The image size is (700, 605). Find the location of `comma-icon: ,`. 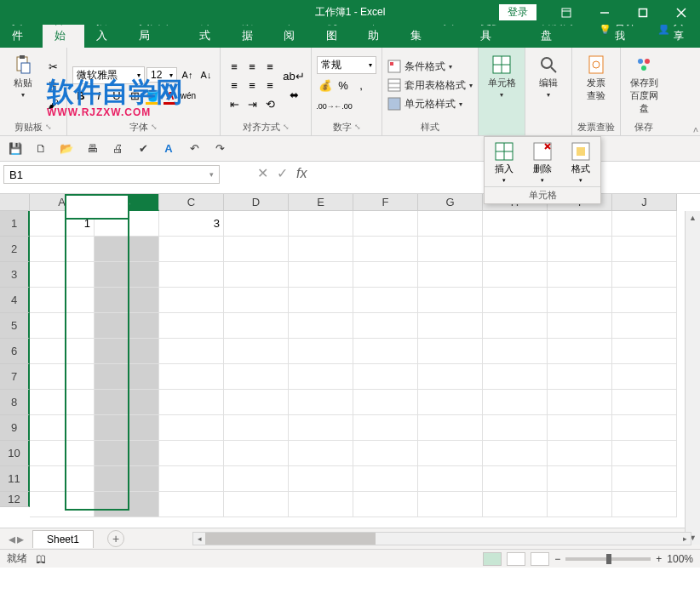

comma-icon: , is located at coordinates (361, 86).